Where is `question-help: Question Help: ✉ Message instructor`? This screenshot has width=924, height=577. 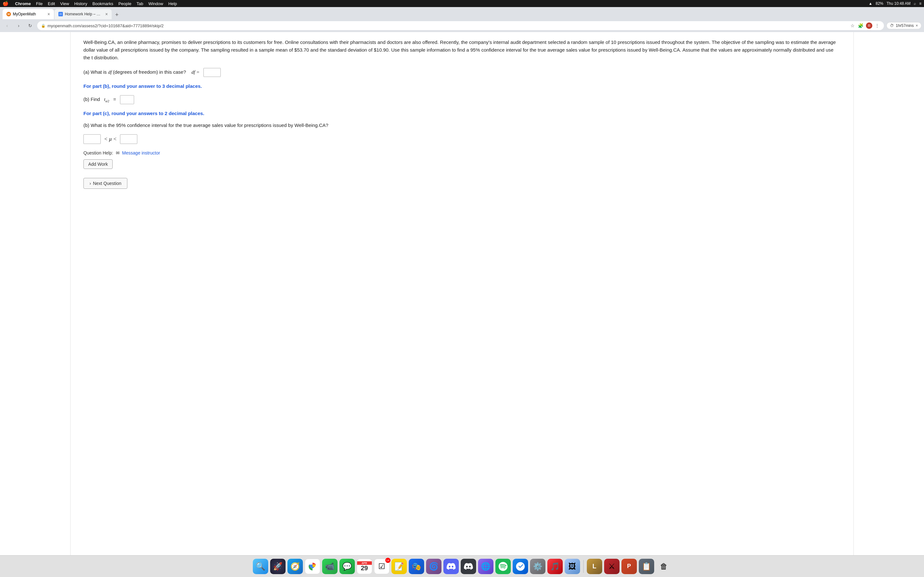
question-help: Question Help: ✉ Message instructor is located at coordinates (273, 153).